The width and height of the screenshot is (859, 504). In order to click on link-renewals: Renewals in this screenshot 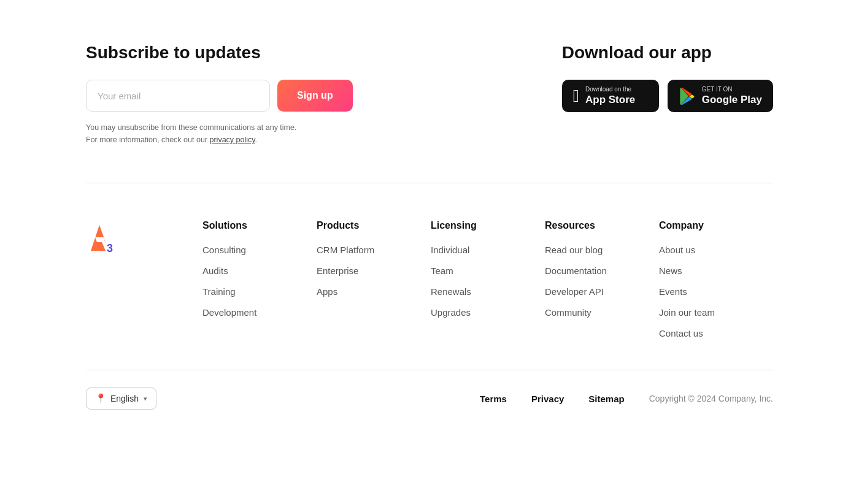, I will do `click(451, 292)`.